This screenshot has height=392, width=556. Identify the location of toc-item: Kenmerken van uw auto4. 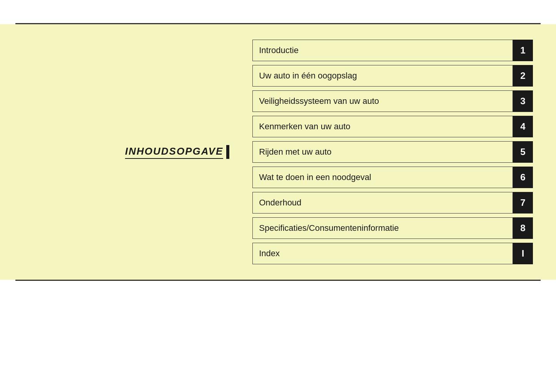
(392, 127).